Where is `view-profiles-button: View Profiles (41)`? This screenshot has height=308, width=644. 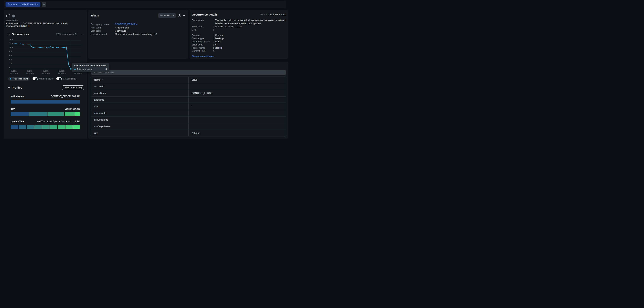
view-profiles-button: View Profiles (41) is located at coordinates (73, 88).